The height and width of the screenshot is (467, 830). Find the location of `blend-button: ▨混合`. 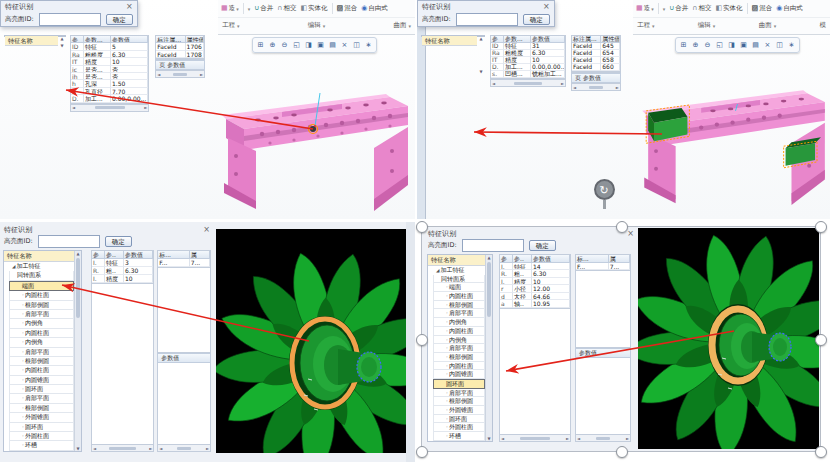

blend-button: ▨混合 is located at coordinates (348, 8).